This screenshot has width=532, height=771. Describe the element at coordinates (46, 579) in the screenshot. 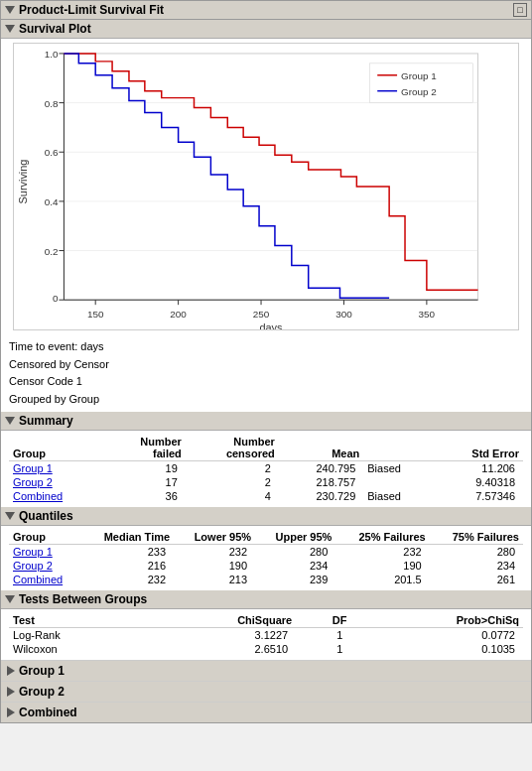

I see `quant-combined: Combined` at that location.